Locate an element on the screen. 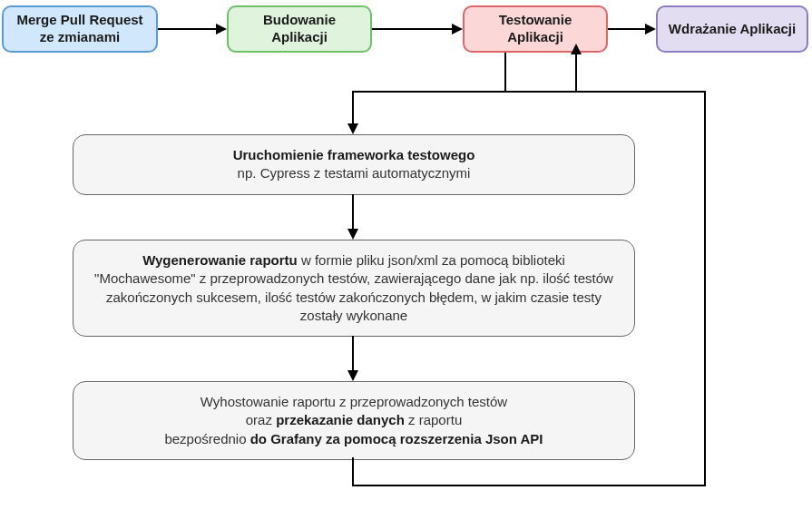  arrow-test-deploy is located at coordinates (628, 29).